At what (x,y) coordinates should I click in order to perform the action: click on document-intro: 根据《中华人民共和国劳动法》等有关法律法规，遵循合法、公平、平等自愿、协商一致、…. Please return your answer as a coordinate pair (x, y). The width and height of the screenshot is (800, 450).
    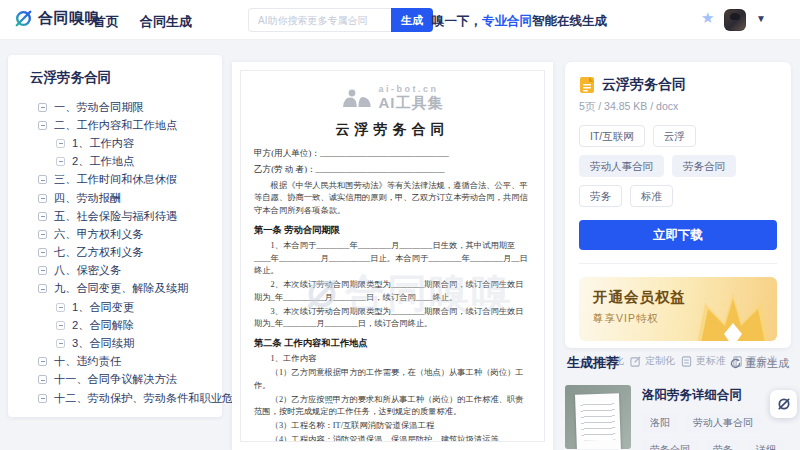
    Looking at the image, I should click on (392, 198).